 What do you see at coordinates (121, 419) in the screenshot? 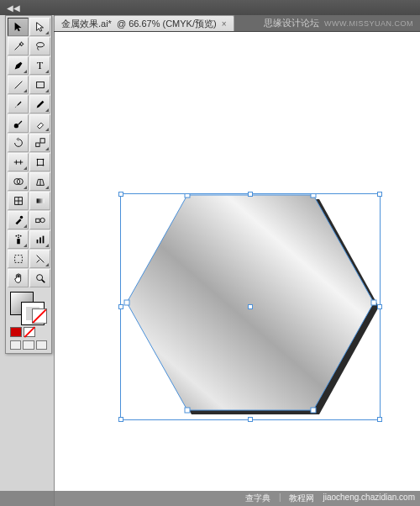
I see `handle-bot-left` at bounding box center [121, 419].